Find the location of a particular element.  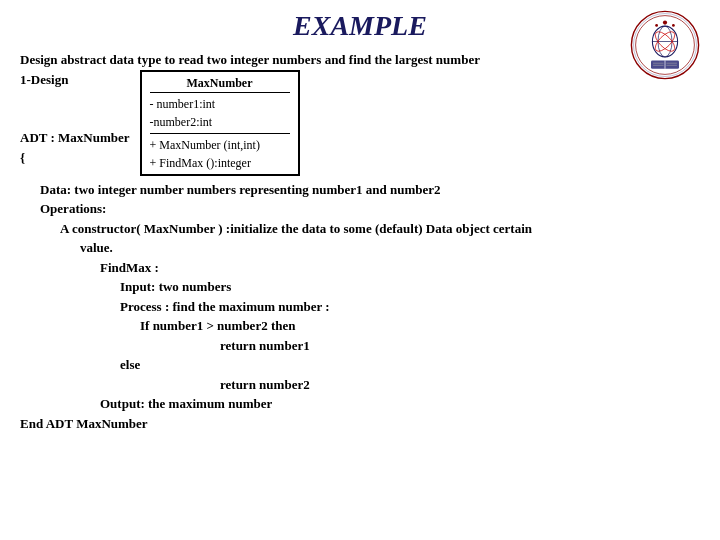

value-line: value. is located at coordinates (390, 248).